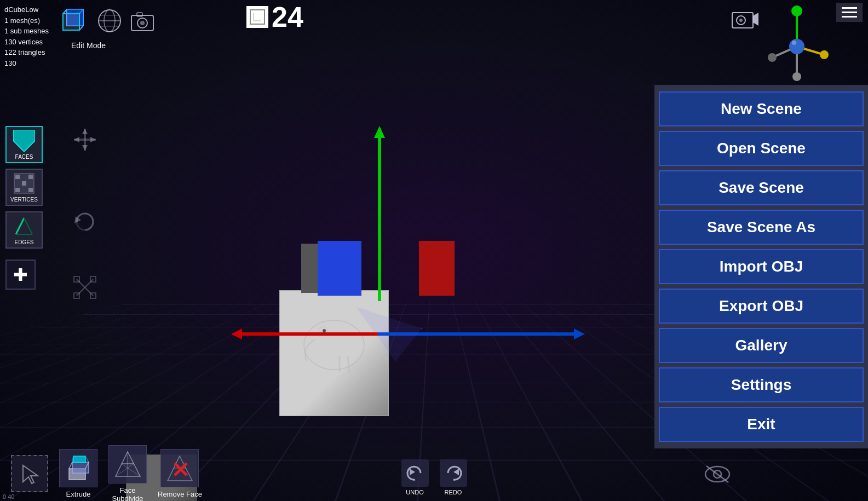  Describe the element at coordinates (30, 474) in the screenshot. I see `select-tool-button` at that location.